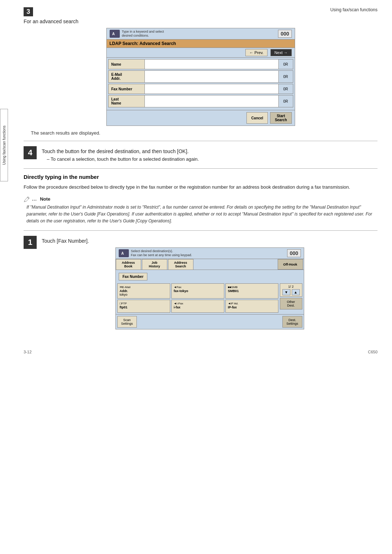 Image resolution: width=392 pixels, height=554 pixels. I want to click on page-up-button: ▲, so click(296, 292).